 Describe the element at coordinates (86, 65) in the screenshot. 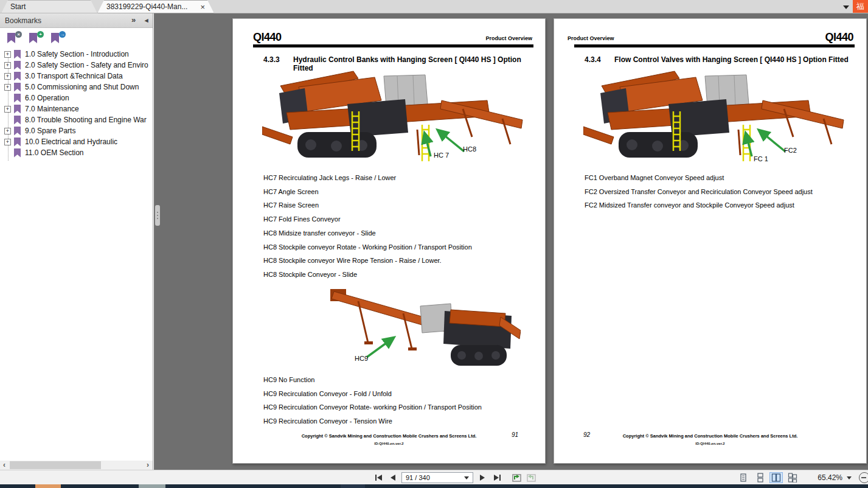

I see `bookmark-label: 2.0 Safety Section - Safety and Enviro` at that location.